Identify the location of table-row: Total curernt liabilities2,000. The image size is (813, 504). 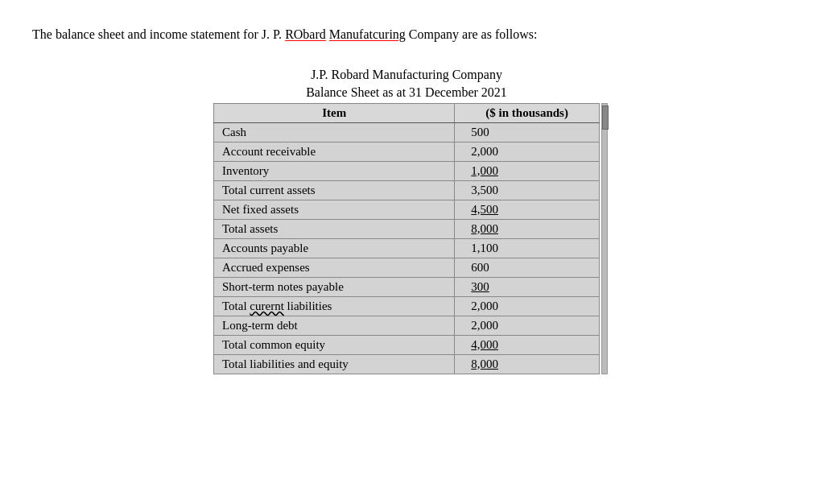
(407, 306).